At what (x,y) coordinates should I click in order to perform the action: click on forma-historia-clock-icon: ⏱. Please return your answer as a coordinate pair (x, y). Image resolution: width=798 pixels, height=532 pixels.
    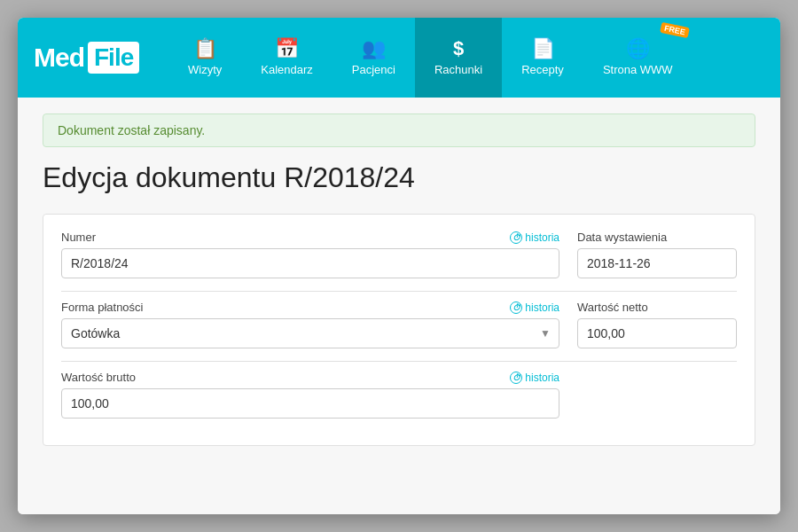
    Looking at the image, I should click on (516, 308).